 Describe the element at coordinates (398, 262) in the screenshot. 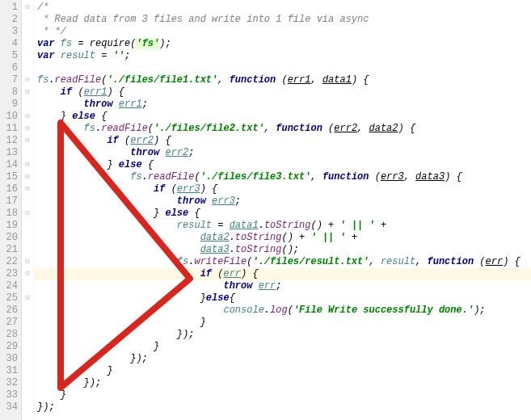

I see `token: result` at that location.